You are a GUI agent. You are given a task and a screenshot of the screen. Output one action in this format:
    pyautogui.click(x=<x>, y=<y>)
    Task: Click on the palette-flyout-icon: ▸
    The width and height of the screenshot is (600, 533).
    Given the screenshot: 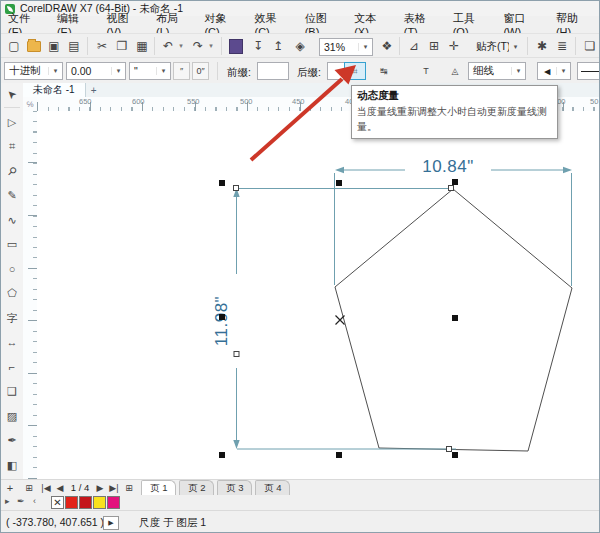 What is the action you would take?
    pyautogui.click(x=8, y=501)
    